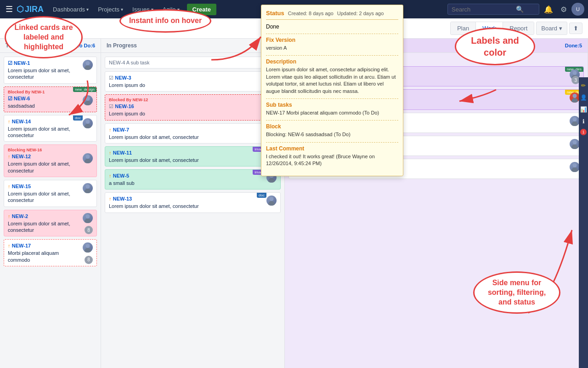 The width and height of the screenshot is (588, 368). What do you see at coordinates (193, 156) in the screenshot?
I see `card-new11: image ↑ NEW-11 Lorem ipsum dolor sit ame…` at bounding box center [193, 156].